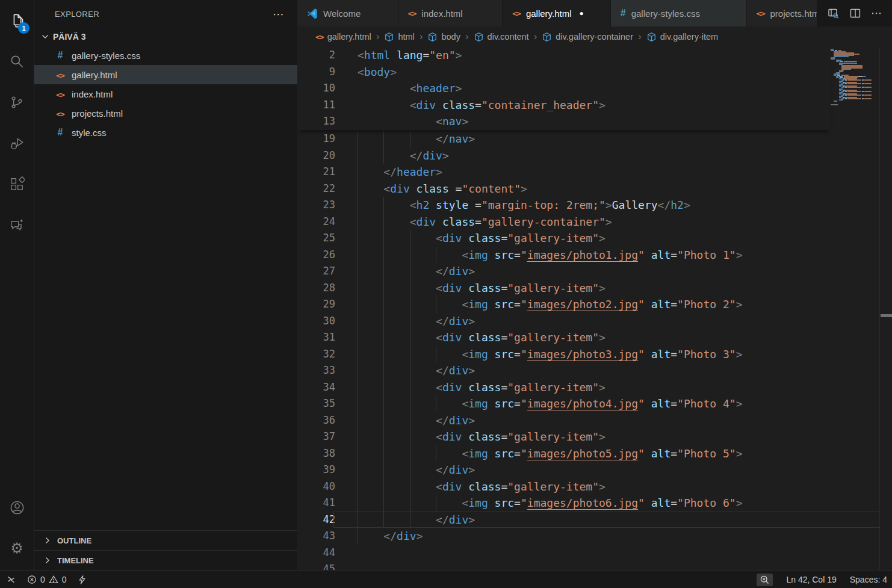  Describe the element at coordinates (564, 122) in the screenshot. I see `sticky-line: 13 <nav>` at that location.